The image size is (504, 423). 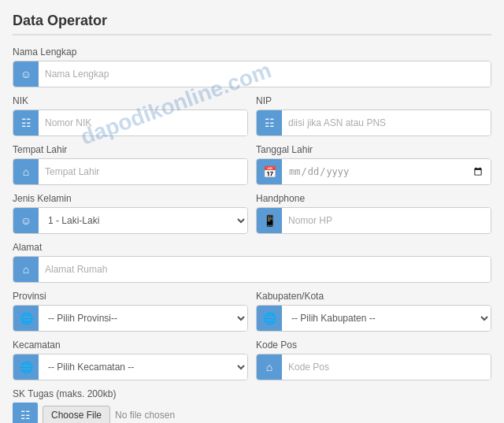 What do you see at coordinates (26, 318) in the screenshot?
I see `globe-icon-provinsi: 🌐` at bounding box center [26, 318].